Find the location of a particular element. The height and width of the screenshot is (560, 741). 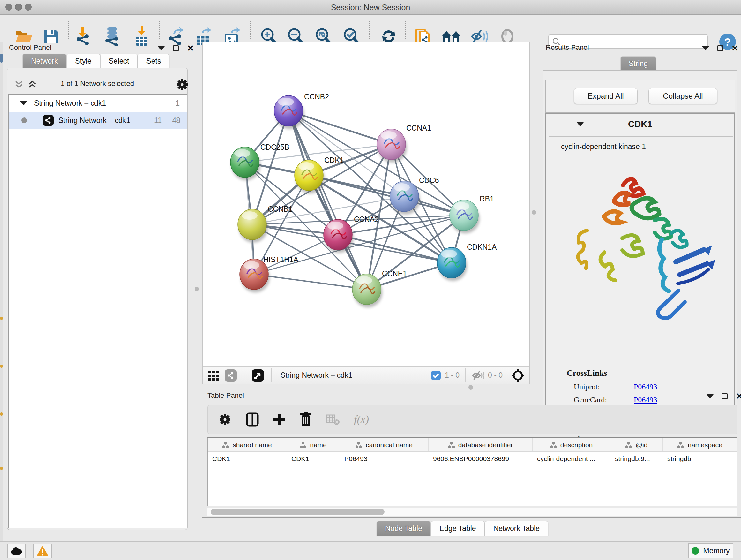

tab-edge-table: Edge Table is located at coordinates (458, 528).